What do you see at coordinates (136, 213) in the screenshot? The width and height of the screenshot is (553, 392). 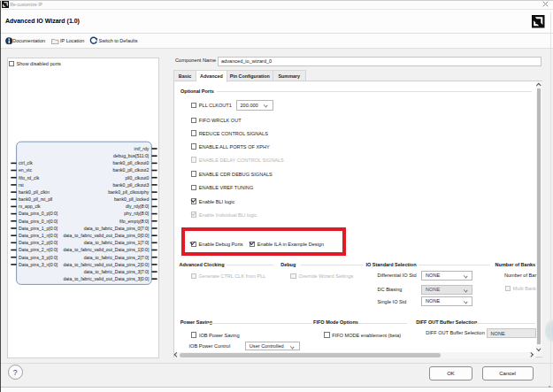 I see `svg-text: phy_rdy[8:0]` at bounding box center [136, 213].